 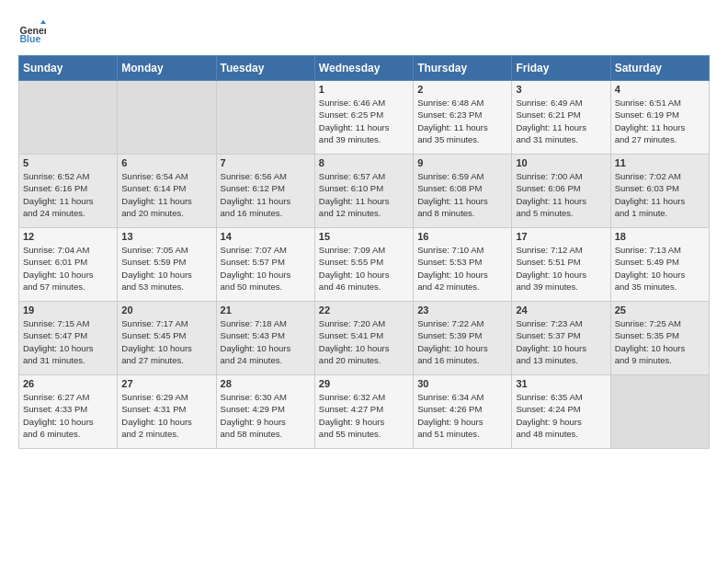 I want to click on calendar-cell: 9Sunrise: 6:59 AM Sunset: 6:08 PM Daylig…, so click(x=463, y=191).